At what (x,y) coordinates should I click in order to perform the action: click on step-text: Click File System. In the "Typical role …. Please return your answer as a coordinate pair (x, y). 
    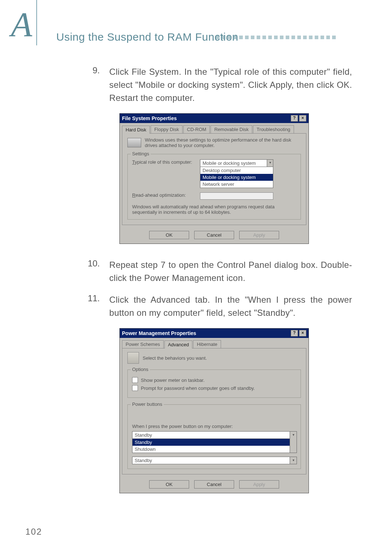
    Looking at the image, I should click on (231, 85).